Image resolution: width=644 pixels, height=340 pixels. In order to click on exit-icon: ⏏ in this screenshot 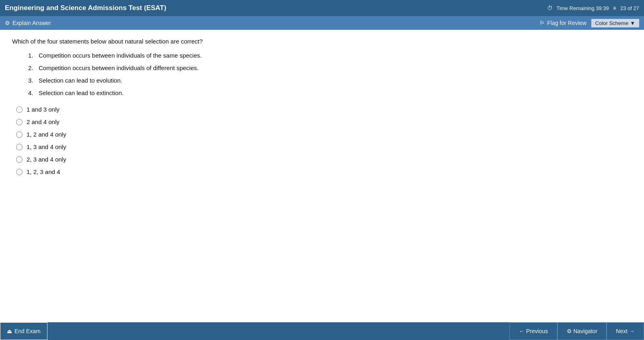, I will do `click(10, 331)`.